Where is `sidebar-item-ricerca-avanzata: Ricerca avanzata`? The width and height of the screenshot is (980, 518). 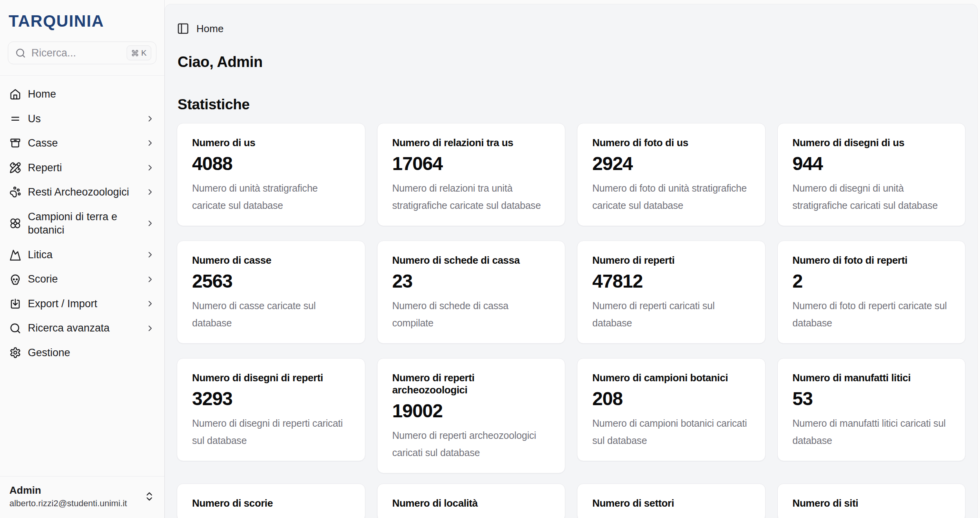 sidebar-item-ricerca-avanzata: Ricerca avanzata is located at coordinates (82, 328).